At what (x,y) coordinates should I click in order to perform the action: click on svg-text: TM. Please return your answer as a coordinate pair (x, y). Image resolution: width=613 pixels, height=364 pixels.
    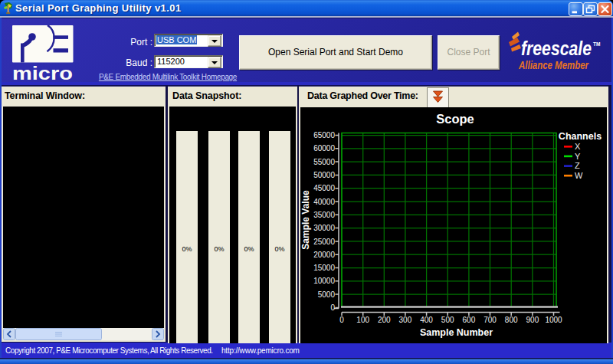
    Looking at the image, I should click on (596, 44).